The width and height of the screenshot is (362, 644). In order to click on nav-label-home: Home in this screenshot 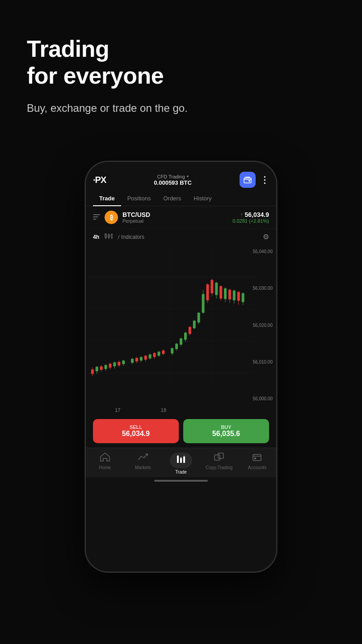, I will do `click(105, 468)`.